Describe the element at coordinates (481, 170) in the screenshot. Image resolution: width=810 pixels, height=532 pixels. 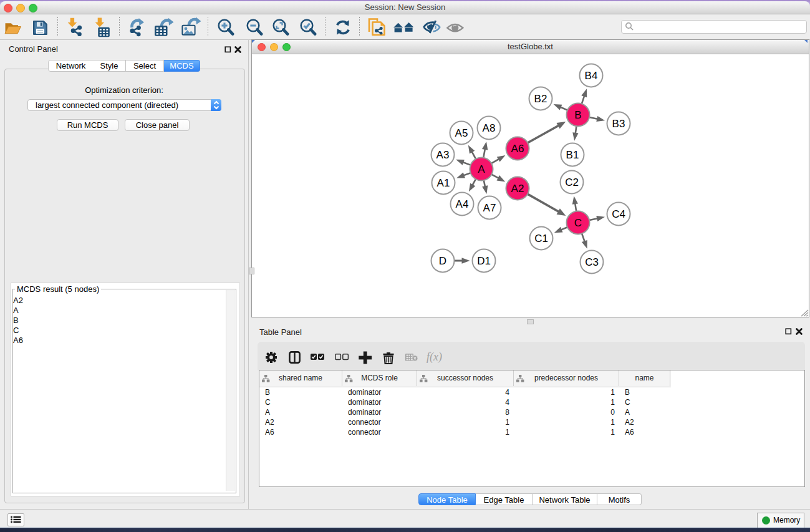
I see `svg-text: A` at that location.